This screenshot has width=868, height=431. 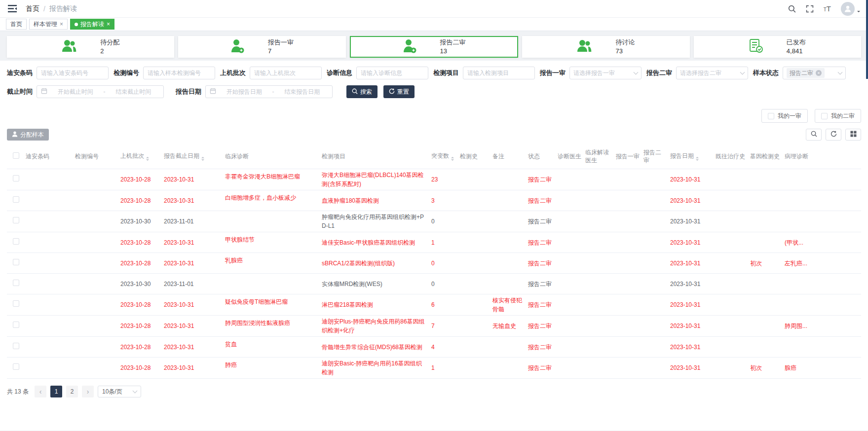 What do you see at coordinates (790, 116) in the screenshot?
I see `my-first-review-label: 我的一审` at bounding box center [790, 116].